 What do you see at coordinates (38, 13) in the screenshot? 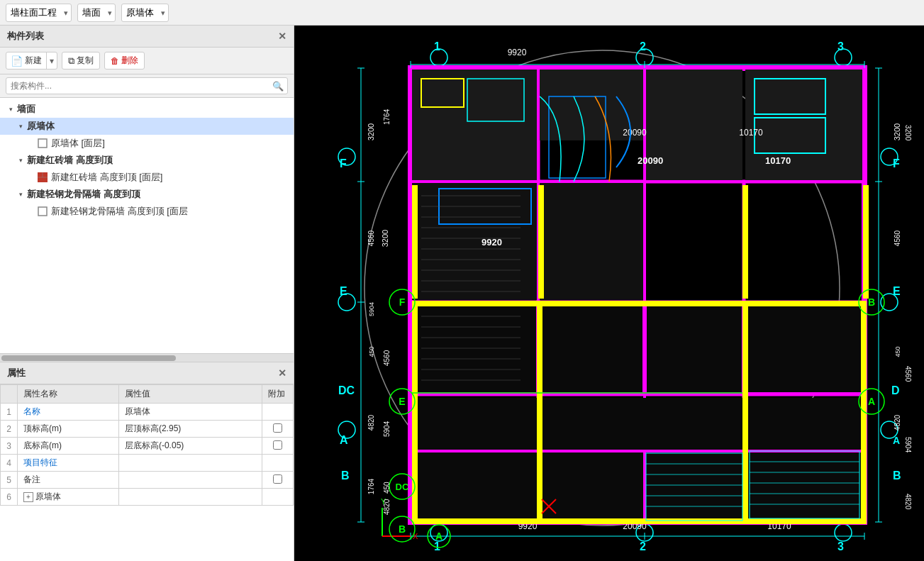
I see `project-type-wrapper: 墙柱面工程` at bounding box center [38, 13].